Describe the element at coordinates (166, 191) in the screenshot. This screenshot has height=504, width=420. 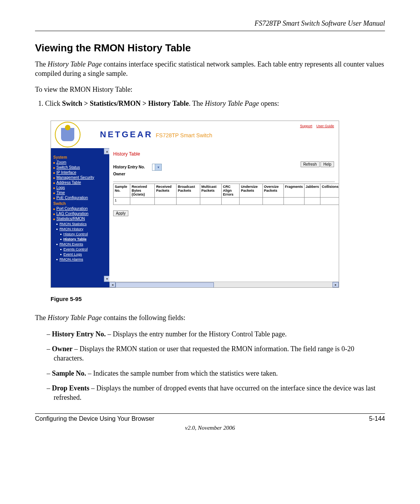
I see `col-received-packets: Received Packets` at that location.